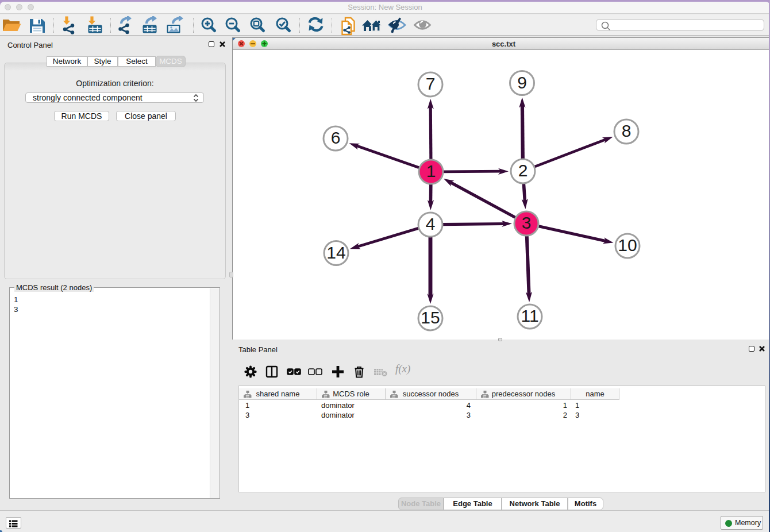  Describe the element at coordinates (431, 84) in the screenshot. I see `svg-text: 7` at that location.